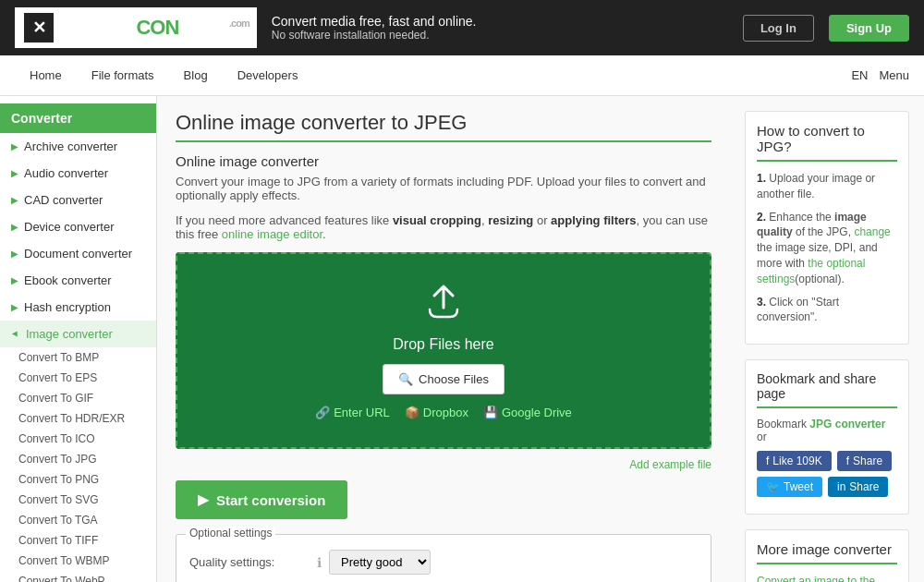  What do you see at coordinates (772, 487) in the screenshot?
I see `twitter-icon: 🐦` at bounding box center [772, 487].